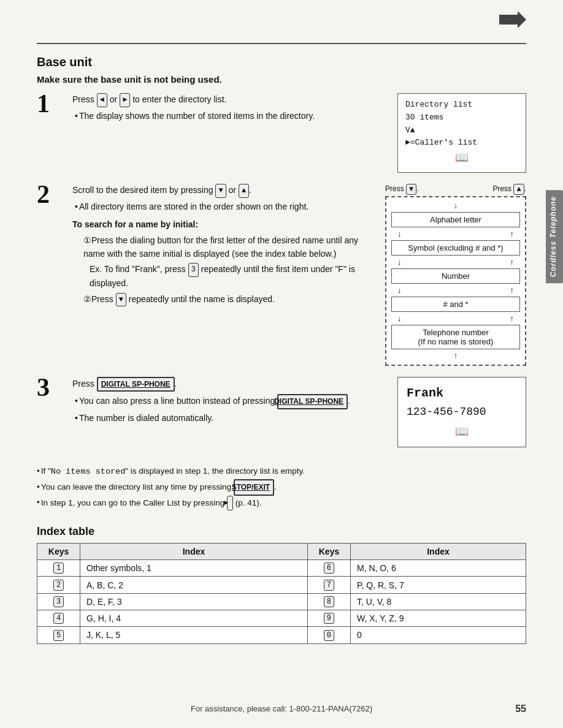 This screenshot has width=563, height=728. I want to click on step-3-bullet-1: You can also press a line button instead…, so click(231, 402).